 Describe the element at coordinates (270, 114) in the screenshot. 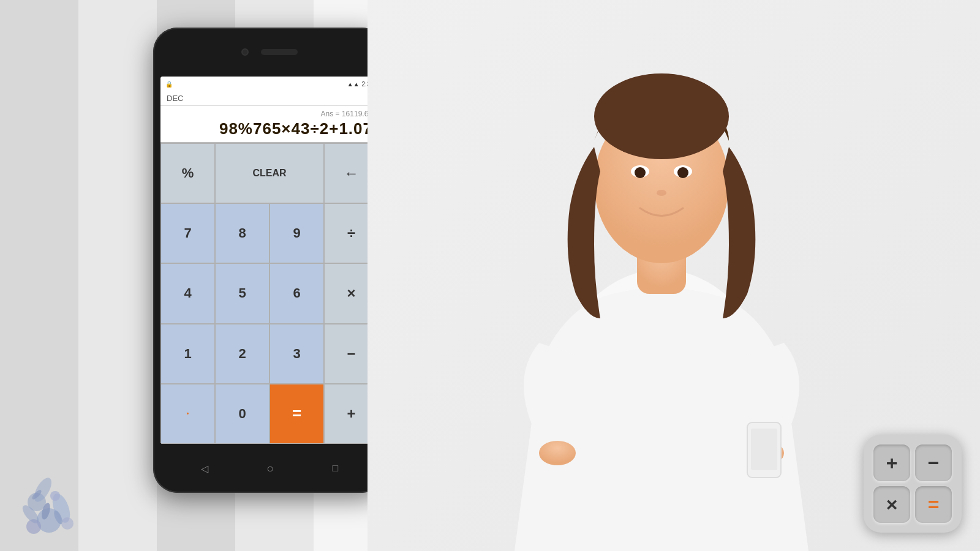

I see `answer-line: Ans = 16119.62` at that location.